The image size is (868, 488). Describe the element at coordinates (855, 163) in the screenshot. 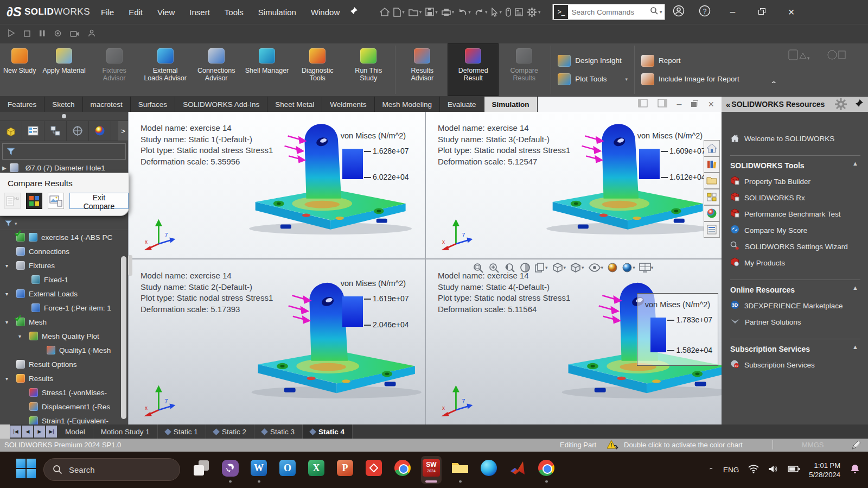

I see `section-collapse-icon: ▲` at that location.